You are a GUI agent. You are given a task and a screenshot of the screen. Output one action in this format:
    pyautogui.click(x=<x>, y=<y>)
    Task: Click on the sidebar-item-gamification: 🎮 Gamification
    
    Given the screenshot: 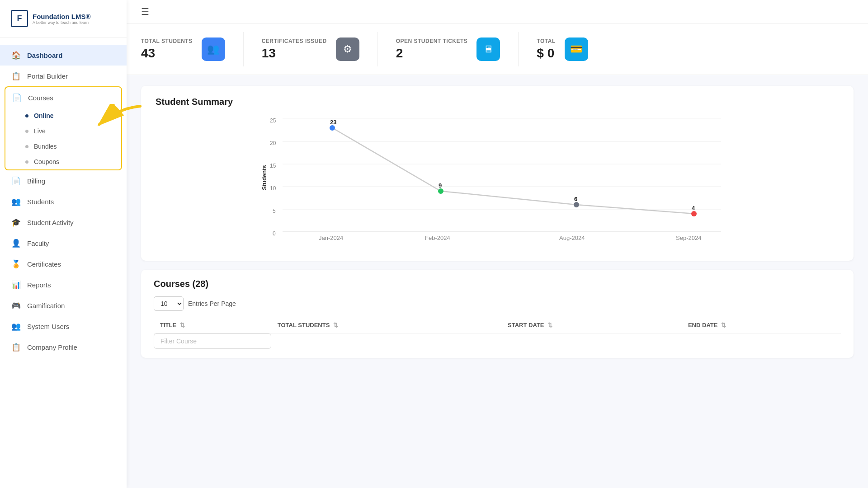 What is the action you would take?
    pyautogui.click(x=63, y=305)
    